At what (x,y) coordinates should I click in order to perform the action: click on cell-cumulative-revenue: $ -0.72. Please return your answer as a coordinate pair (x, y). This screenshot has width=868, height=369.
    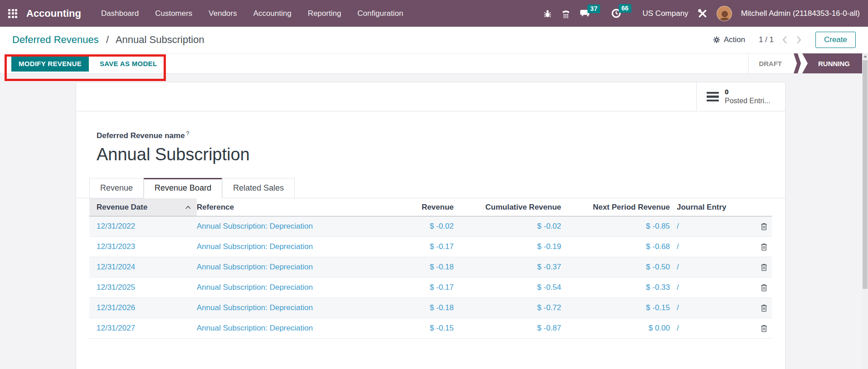
    Looking at the image, I should click on (512, 308).